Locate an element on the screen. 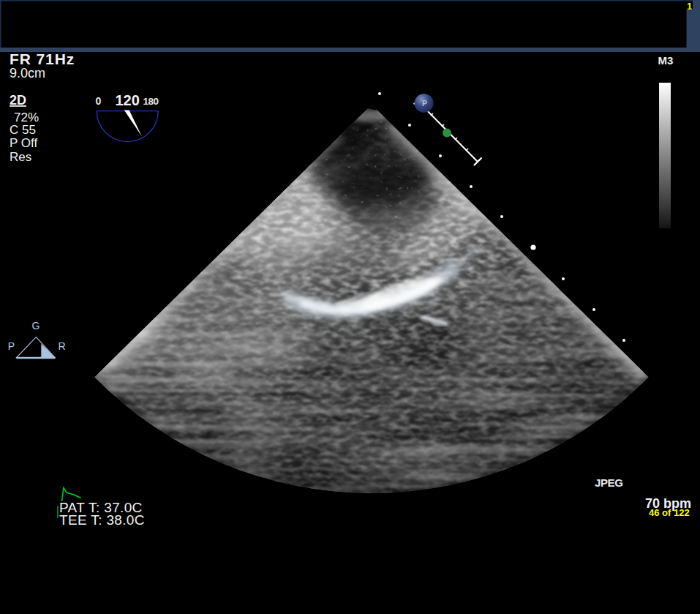  svg-text: P Off is located at coordinates (23, 143).